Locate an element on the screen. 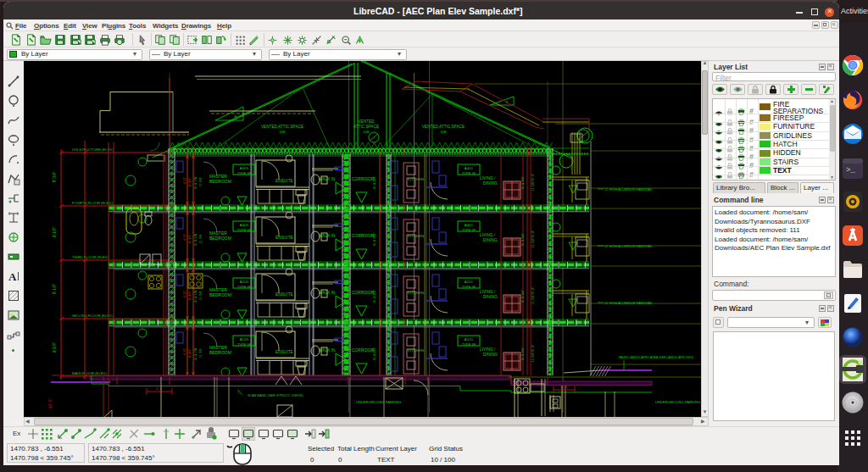 Image resolution: width=868 pixels, height=472 pixels. svg-text: 8'-3/4" is located at coordinates (54, 176).